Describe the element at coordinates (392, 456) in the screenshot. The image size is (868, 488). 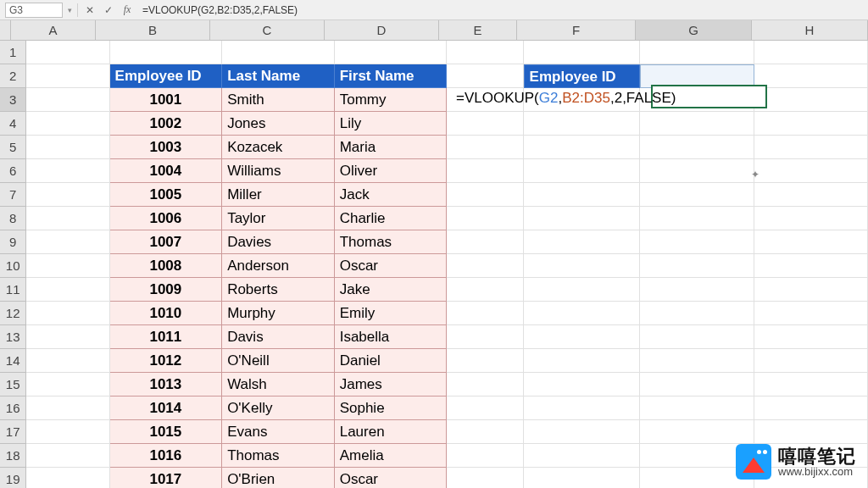
I see `cell-D18: Amelia` at that location.